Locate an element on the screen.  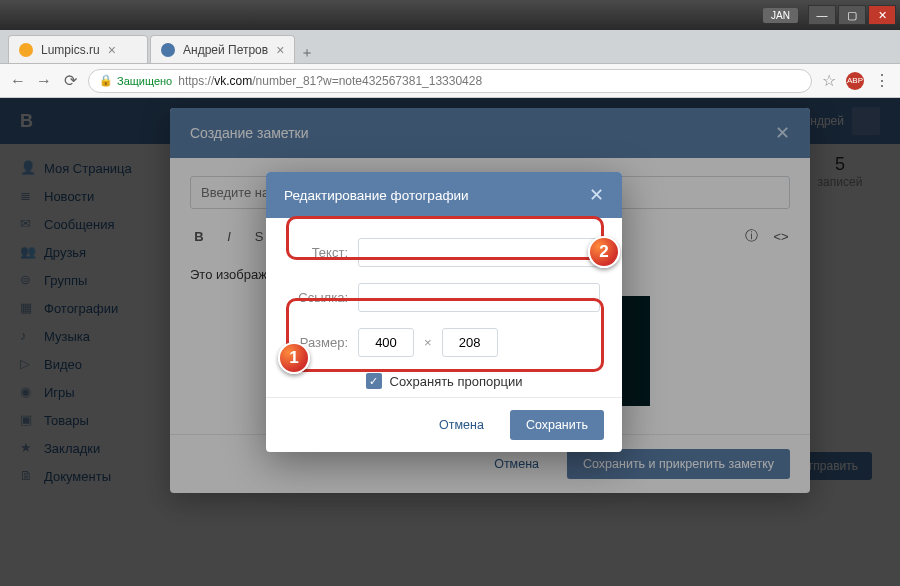
window-close: ✕ is located at coordinates (882, 15).